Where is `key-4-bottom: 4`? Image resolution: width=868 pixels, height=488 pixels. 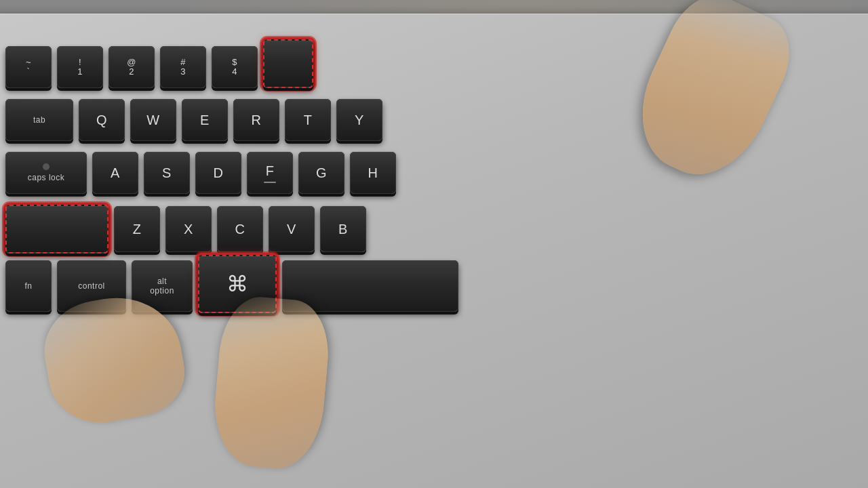 key-4-bottom: 4 is located at coordinates (235, 72).